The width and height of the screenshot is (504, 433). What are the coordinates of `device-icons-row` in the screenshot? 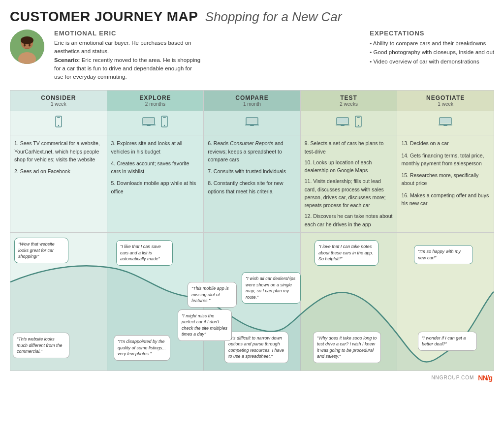 It's located at (252, 123).